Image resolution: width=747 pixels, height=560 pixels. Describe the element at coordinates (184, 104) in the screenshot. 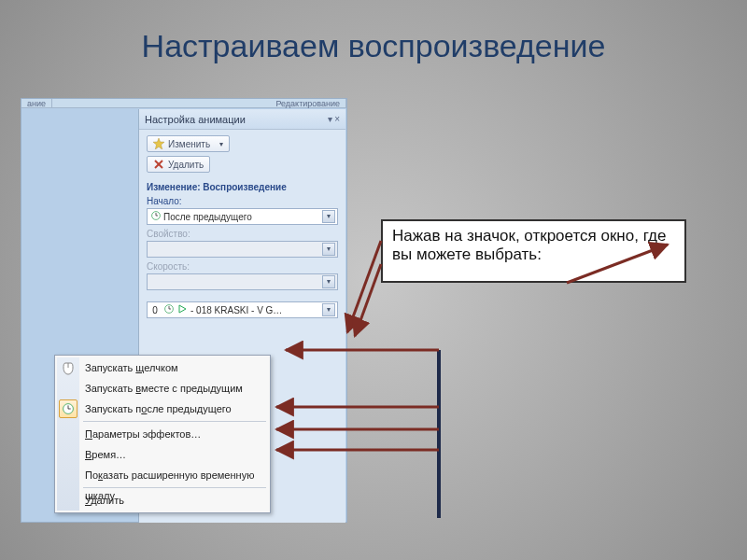

I see `ribbon-strip: ание Редактирование` at that location.